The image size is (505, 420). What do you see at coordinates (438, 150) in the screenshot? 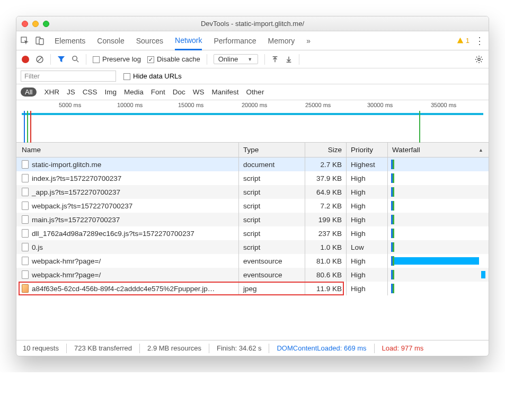
I see `col-waterfall: Waterfall▲` at bounding box center [438, 150].